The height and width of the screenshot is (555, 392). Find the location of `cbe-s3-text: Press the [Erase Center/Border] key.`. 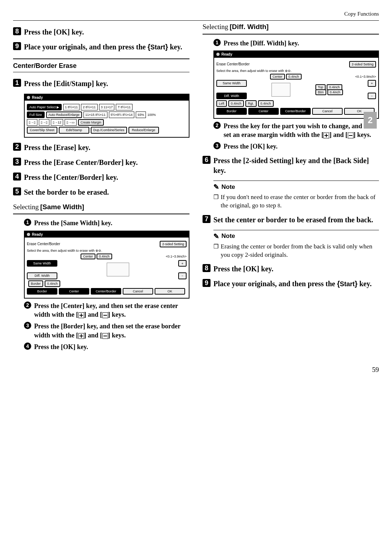

cbe-s3-text: Press the [Erase Center/Border] key. is located at coordinates (81, 163).